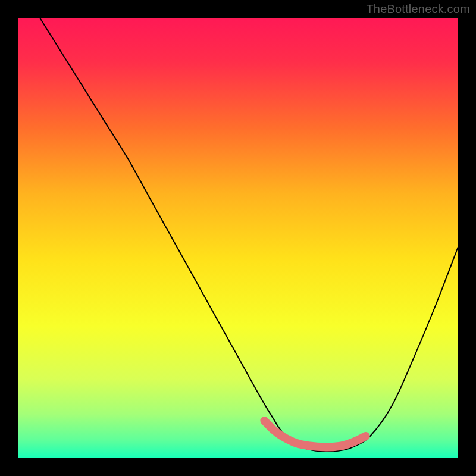 The height and width of the screenshot is (476, 476). Describe the element at coordinates (418, 10) in the screenshot. I see `watermark-text: TheBottleneck.com` at that location.